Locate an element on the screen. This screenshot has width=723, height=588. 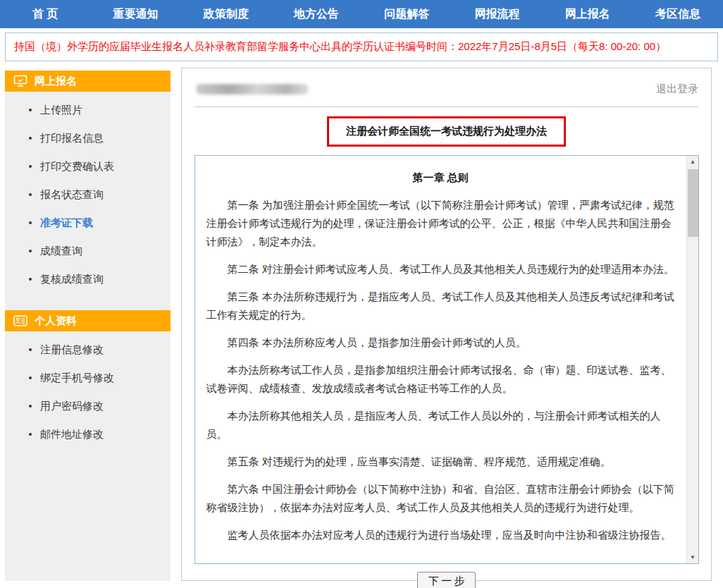
sidebar-item-modify-registration-info: 注册信息修改 is located at coordinates (87, 350).